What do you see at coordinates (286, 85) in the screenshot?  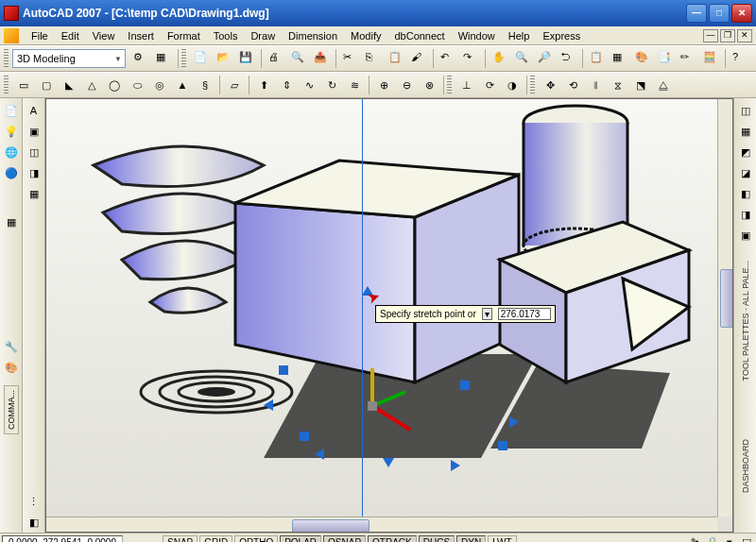 I see `presspull-icon: ⇕` at bounding box center [286, 85].